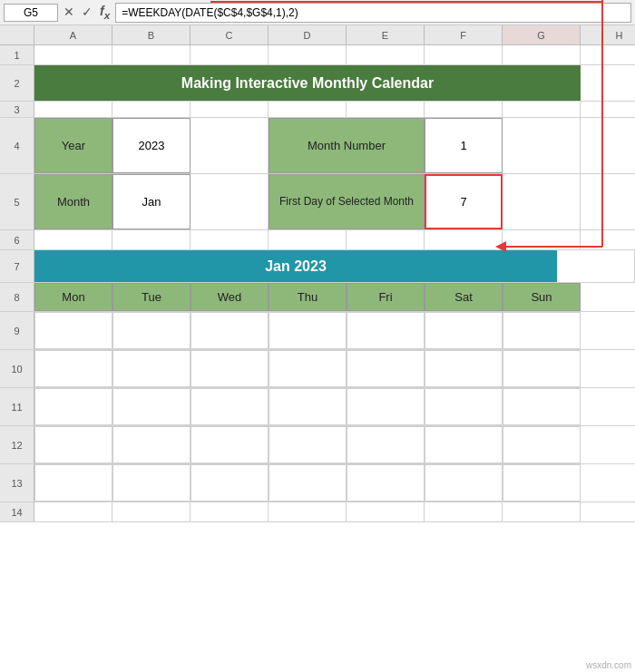 The image size is (635, 672). I want to click on row-num-4: 4, so click(17, 145).